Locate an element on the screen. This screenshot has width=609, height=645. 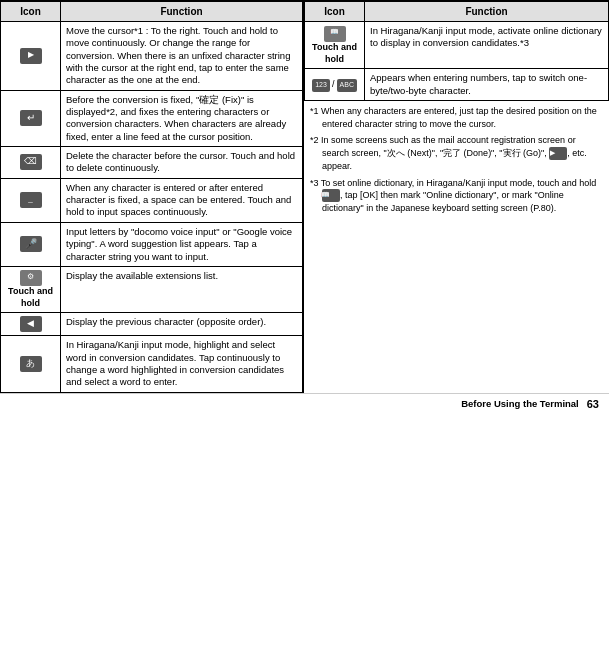
func-cell: Display the available extensions list. is located at coordinates (182, 289).